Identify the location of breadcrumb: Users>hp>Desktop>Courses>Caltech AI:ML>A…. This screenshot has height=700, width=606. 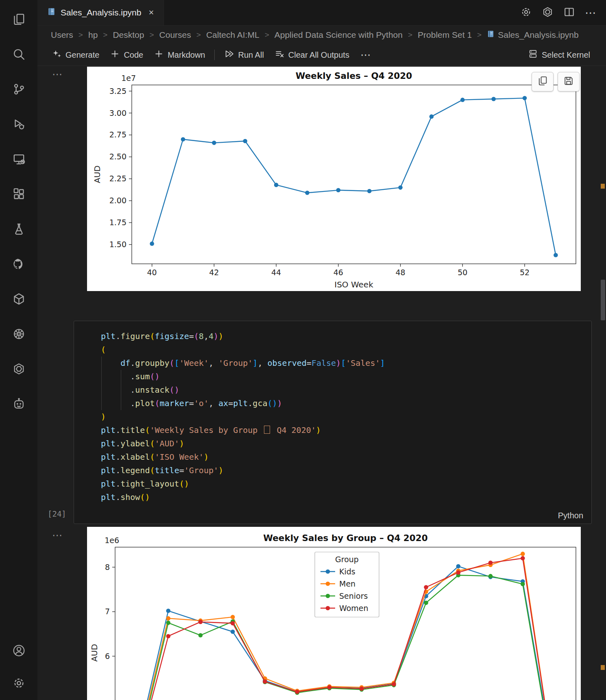
(322, 35).